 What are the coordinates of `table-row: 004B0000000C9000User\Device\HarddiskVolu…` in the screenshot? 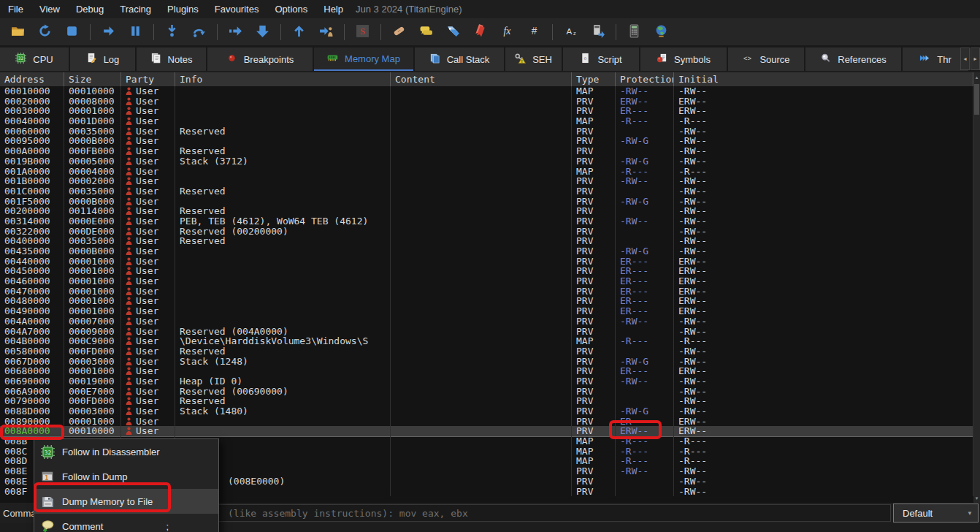 It's located at (486, 341).